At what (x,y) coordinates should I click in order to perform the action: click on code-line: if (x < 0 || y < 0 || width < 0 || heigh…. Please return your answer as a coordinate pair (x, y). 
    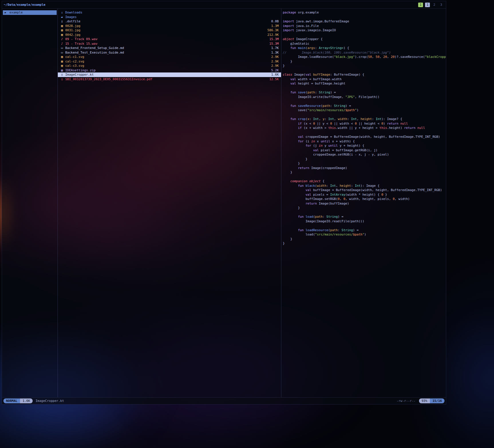
    Looking at the image, I should click on (364, 124).